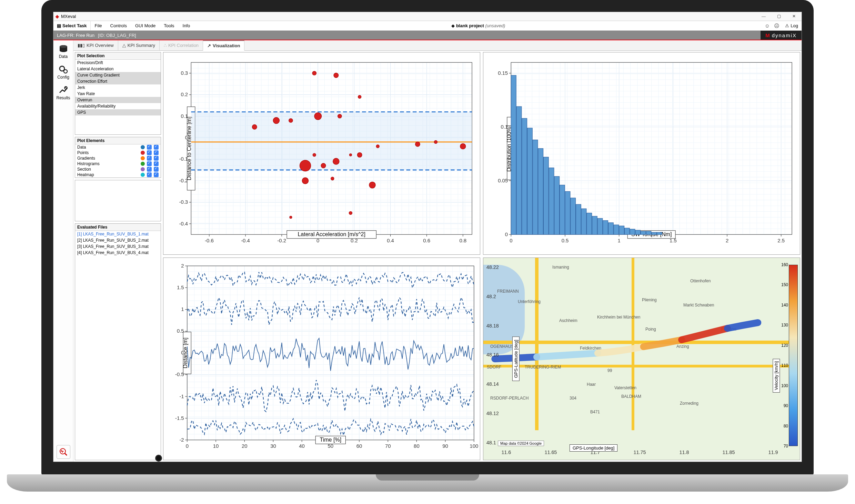  I want to click on maximize-button: ▢, so click(779, 17).